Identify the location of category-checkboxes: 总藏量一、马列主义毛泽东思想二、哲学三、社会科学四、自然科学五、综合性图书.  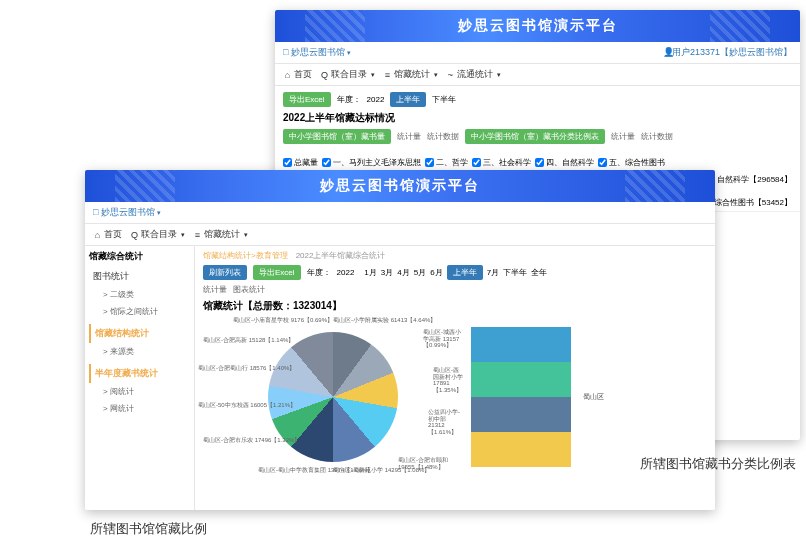
(538, 162).